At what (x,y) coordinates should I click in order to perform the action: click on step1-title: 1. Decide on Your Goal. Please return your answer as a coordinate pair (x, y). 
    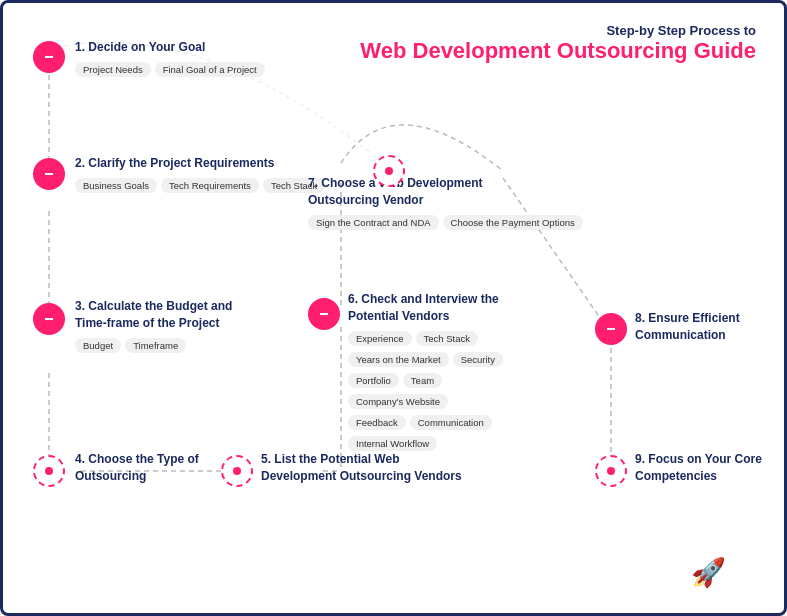
    Looking at the image, I should click on (171, 48).